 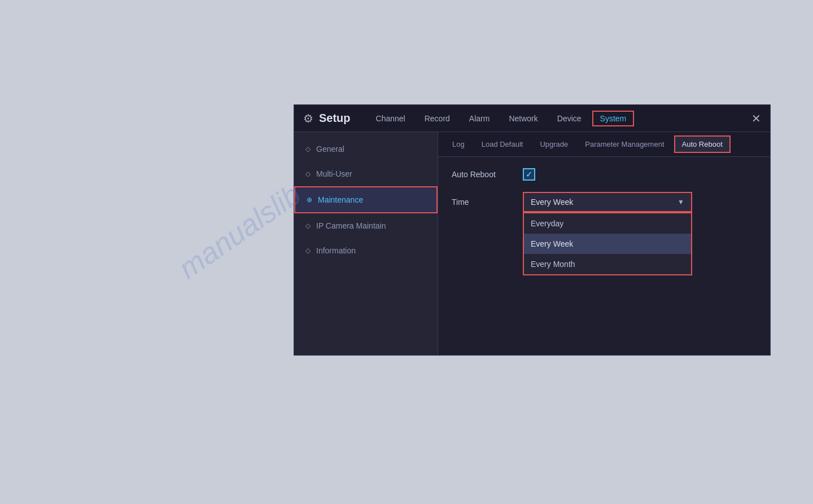 I want to click on time-label: Time, so click(x=483, y=202).